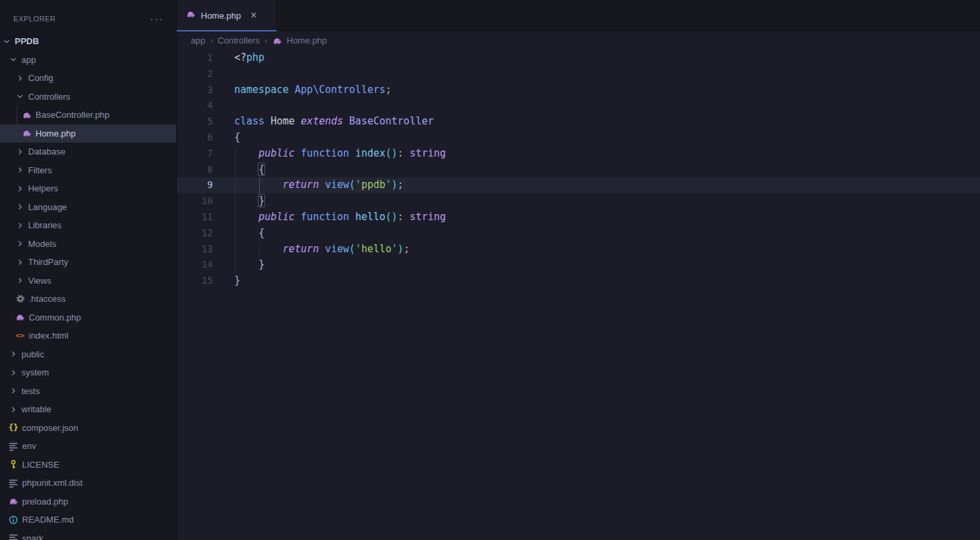 The width and height of the screenshot is (980, 540). What do you see at coordinates (195, 106) in the screenshot?
I see `line-number: 4` at bounding box center [195, 106].